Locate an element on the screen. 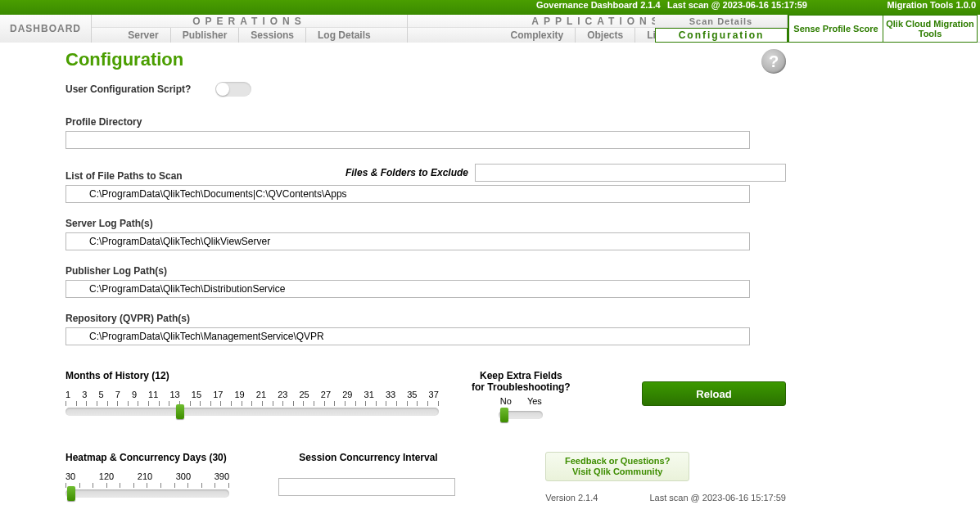 The width and height of the screenshot is (980, 532). nav-configuration: Configuration is located at coordinates (721, 35).